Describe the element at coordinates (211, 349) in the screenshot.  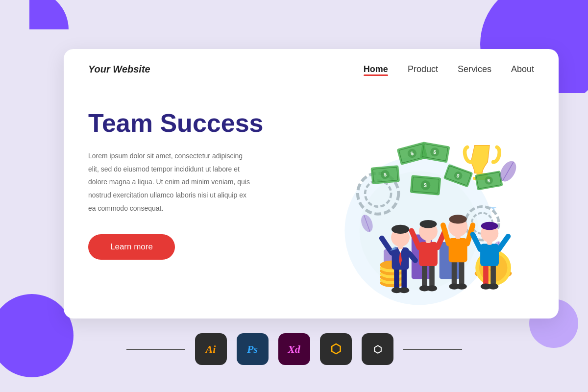
I see `tool-illustrator: Ai` at that location.